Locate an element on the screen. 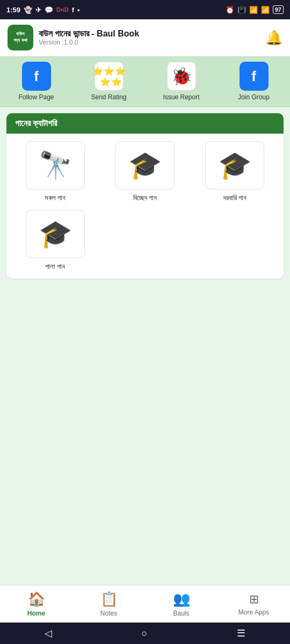  category-title: গানের ক্যাটাগরি is located at coordinates (36, 123).